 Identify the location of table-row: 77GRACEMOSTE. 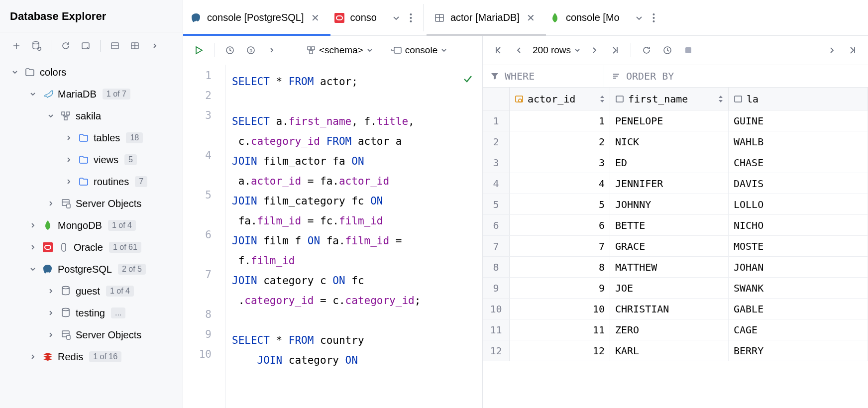
(675, 246).